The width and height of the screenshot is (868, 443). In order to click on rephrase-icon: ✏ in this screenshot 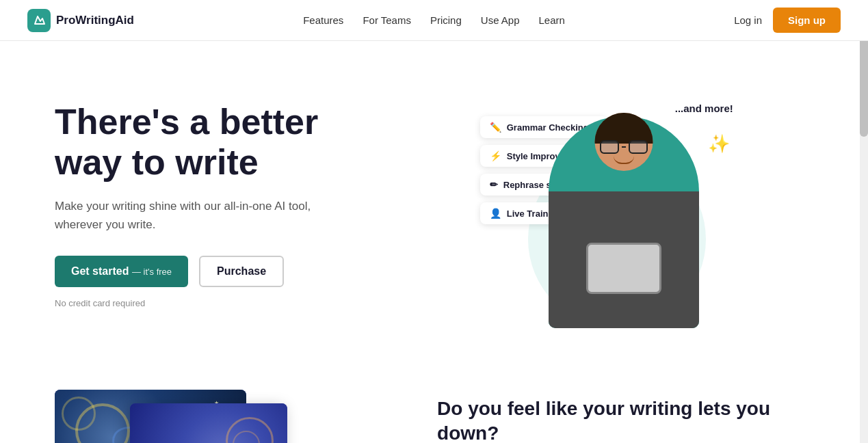, I will do `click(494, 185)`.